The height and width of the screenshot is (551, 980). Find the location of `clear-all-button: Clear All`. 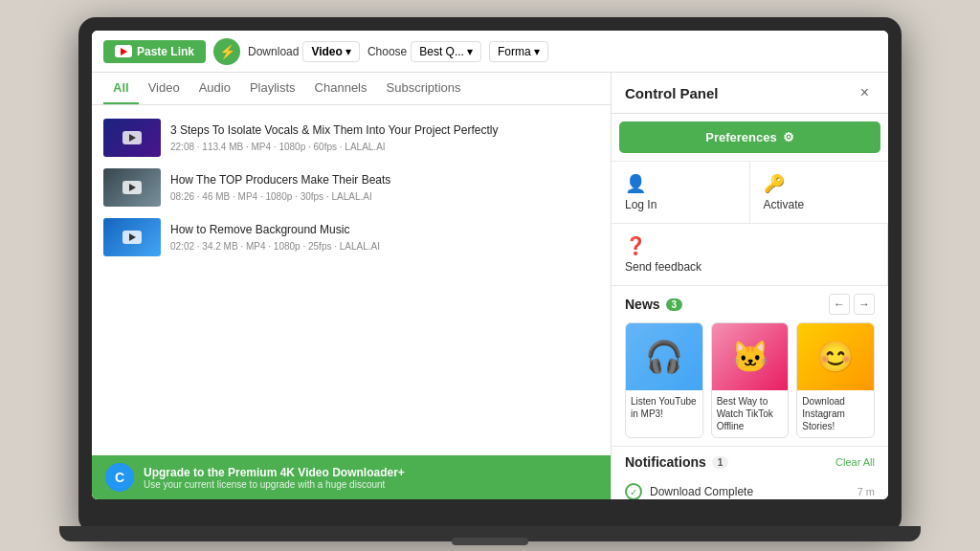

clear-all-button: Clear All is located at coordinates (856, 462).